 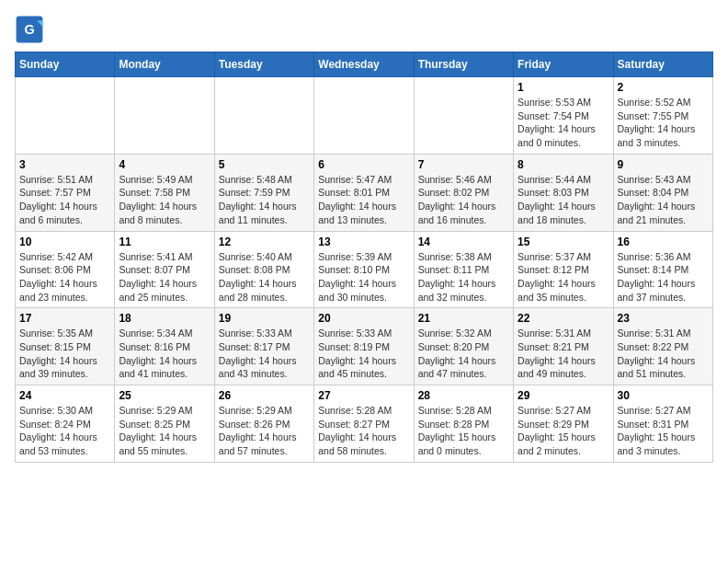 I want to click on calendar-cell: 21Sunrise: 5:32 AM Sunset: 8:20 PM Dayli…, so click(x=463, y=347).